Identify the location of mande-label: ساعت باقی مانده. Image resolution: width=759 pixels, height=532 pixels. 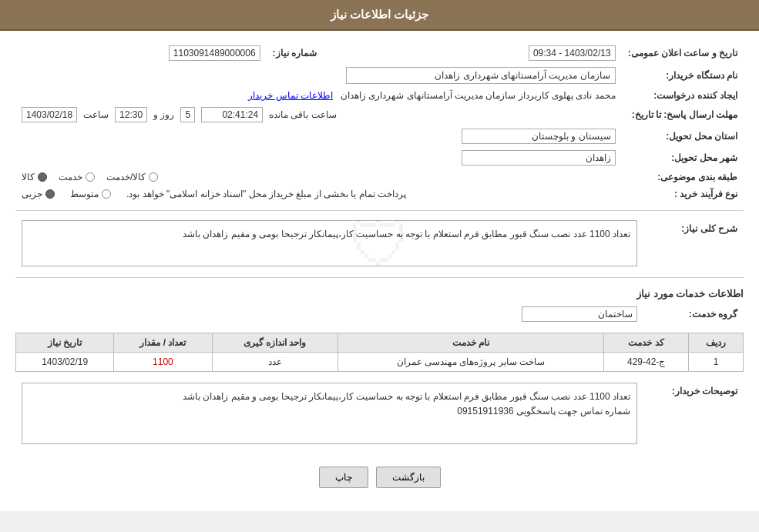
(303, 115).